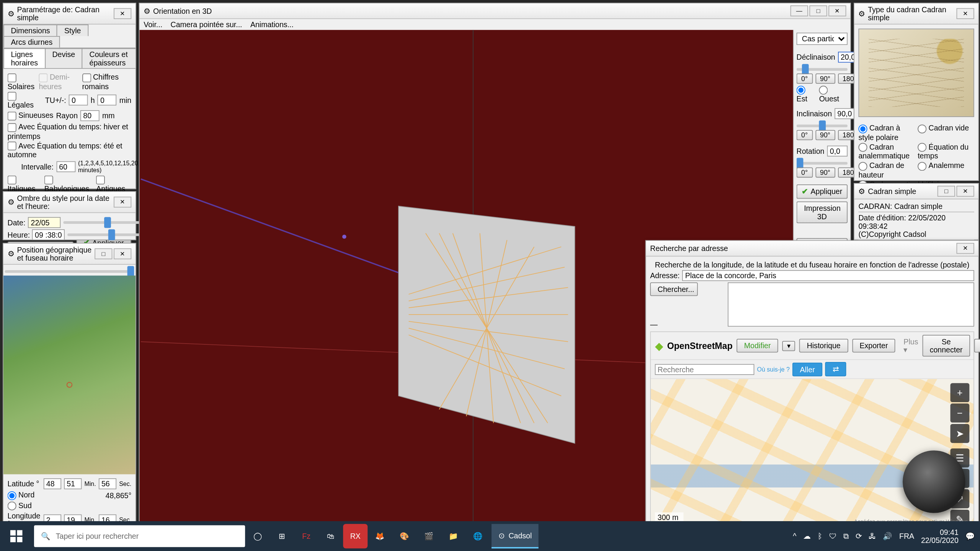 The width and height of the screenshot is (980, 551). Describe the element at coordinates (833, 94) in the screenshot. I see `rb-ouest3d: Ouest` at that location.